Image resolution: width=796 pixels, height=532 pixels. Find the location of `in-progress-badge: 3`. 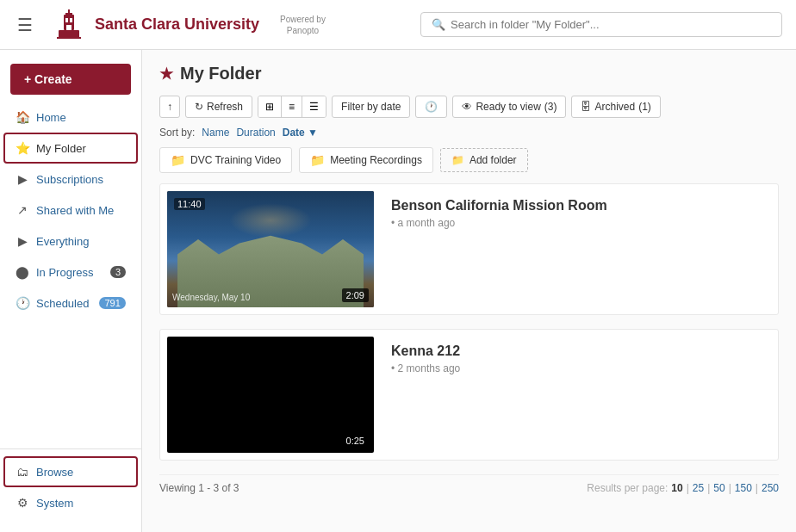

in-progress-badge: 3 is located at coordinates (118, 272).